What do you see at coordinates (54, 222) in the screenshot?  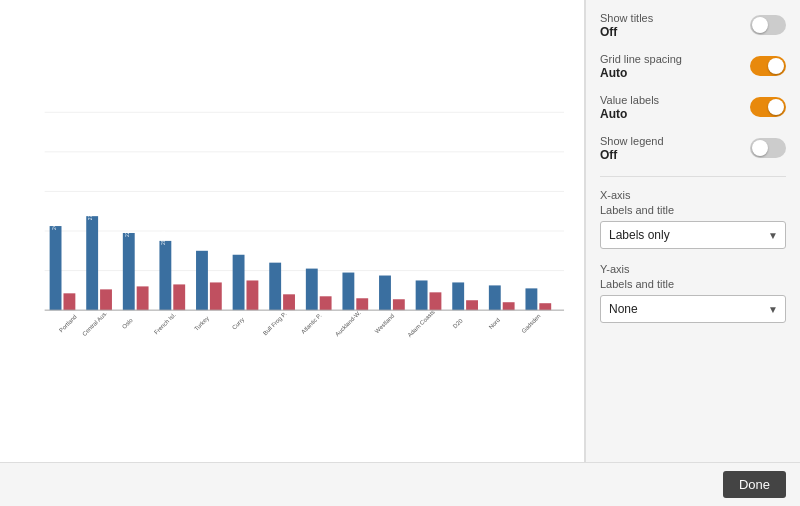 I see `svg-text: 24.8%` at bounding box center [54, 222].